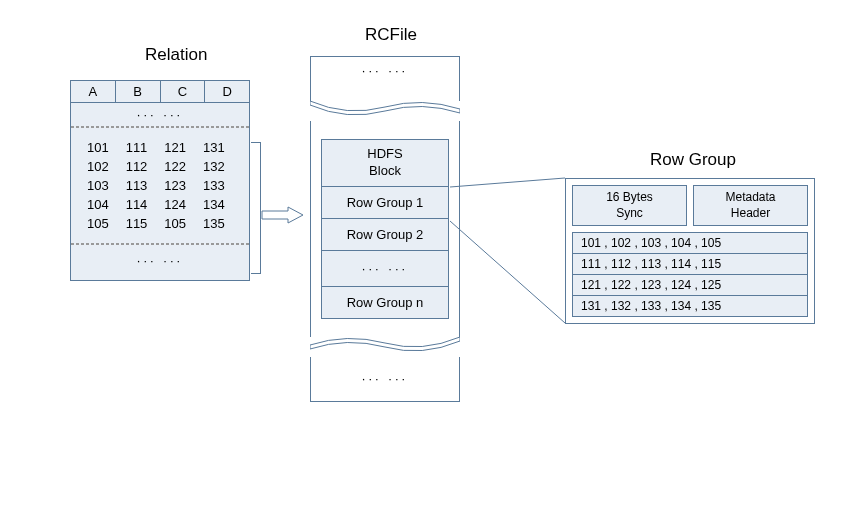  Describe the element at coordinates (102, 204) in the screenshot. I see `cell: 104` at that location.